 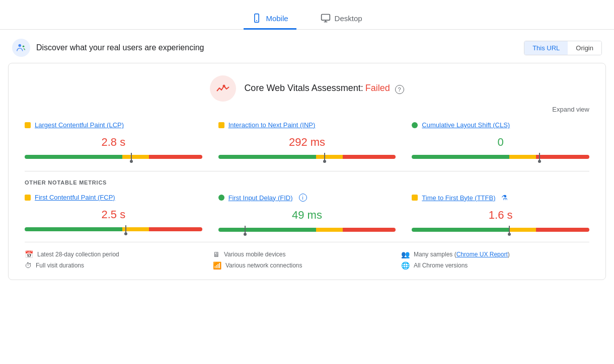 I want to click on footer-chrome-text: All Chrome versions, so click(x=441, y=265).